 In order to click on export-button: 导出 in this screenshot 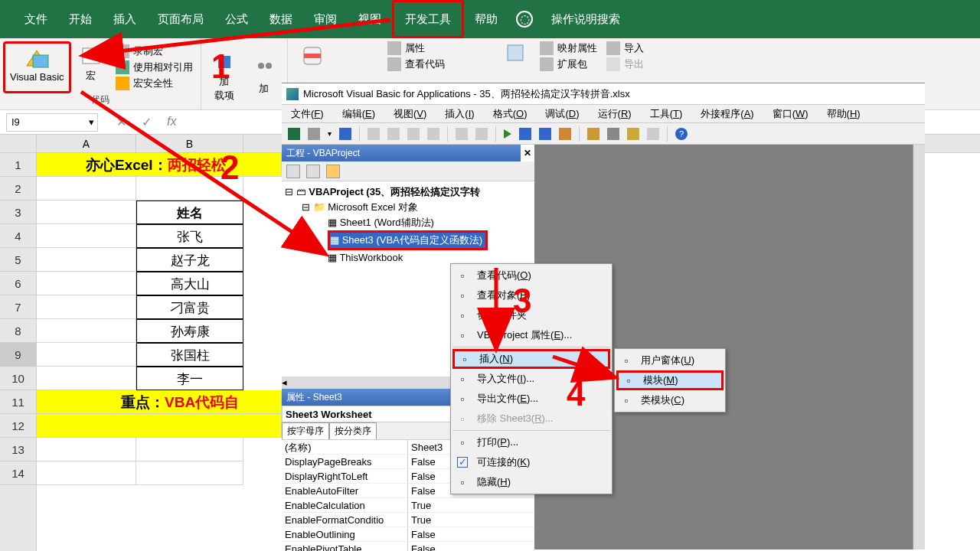, I will do `click(625, 64)`.